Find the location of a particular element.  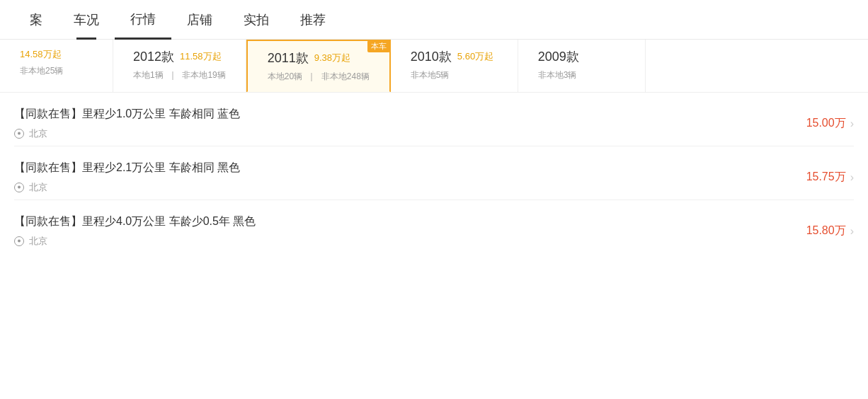

year-label-2009: 2009款 is located at coordinates (559, 57).